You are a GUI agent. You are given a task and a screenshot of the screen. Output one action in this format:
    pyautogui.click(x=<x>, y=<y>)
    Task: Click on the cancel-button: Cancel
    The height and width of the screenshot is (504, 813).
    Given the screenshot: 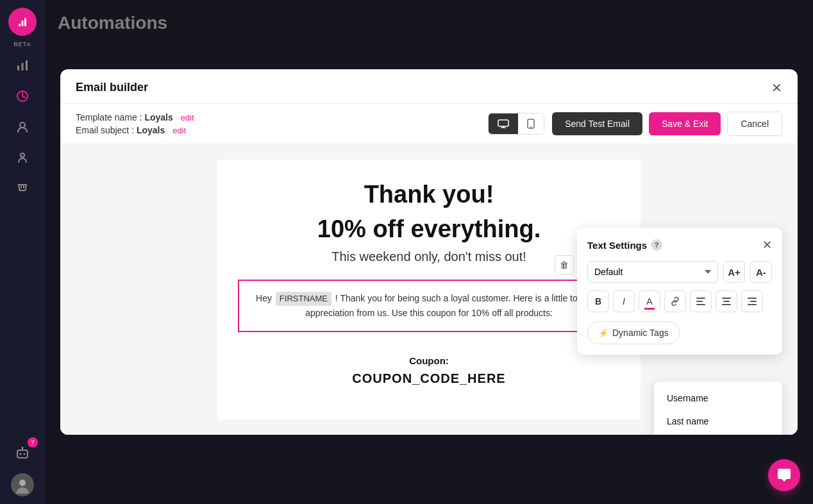 What is the action you would take?
    pyautogui.click(x=755, y=124)
    